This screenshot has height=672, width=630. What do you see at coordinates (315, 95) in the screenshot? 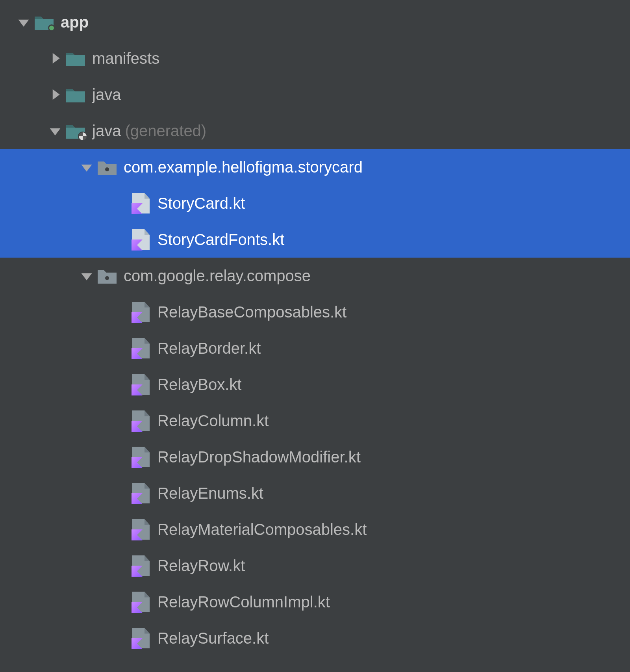
I see `tree-node-java-src: java` at bounding box center [315, 95].